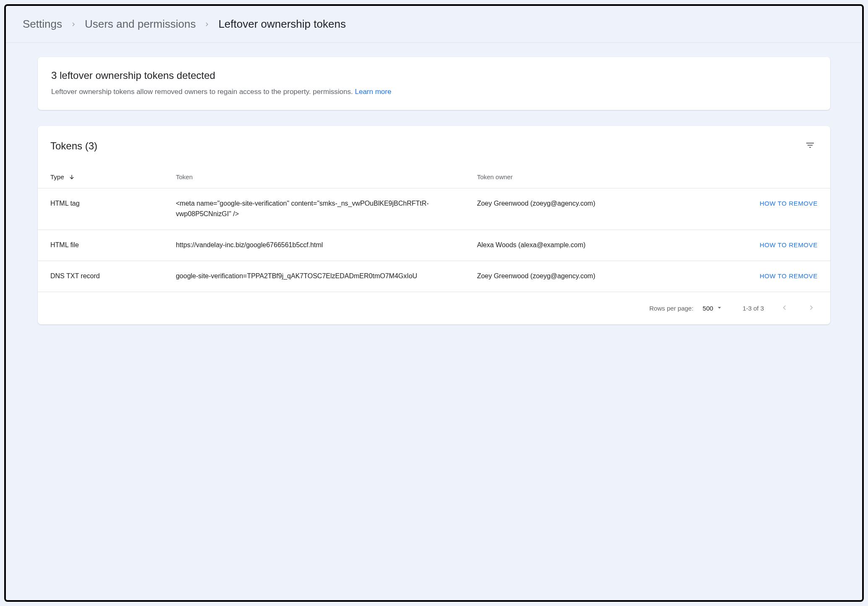 Image resolution: width=868 pixels, height=606 pixels. What do you see at coordinates (323, 209) in the screenshot?
I see `cell-token: <meta name="google-site-verification" co…` at bounding box center [323, 209].